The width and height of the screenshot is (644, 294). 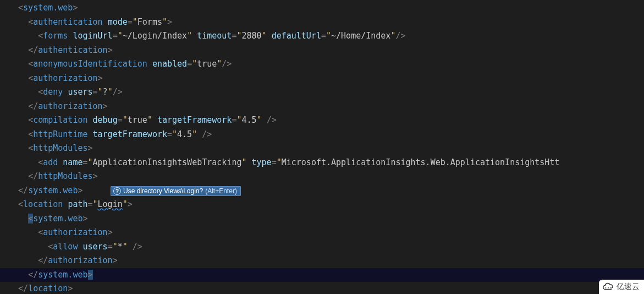 What do you see at coordinates (322, 121) in the screenshot?
I see `code-line: <compilation debug="true" targetFramewor…` at bounding box center [322, 121].